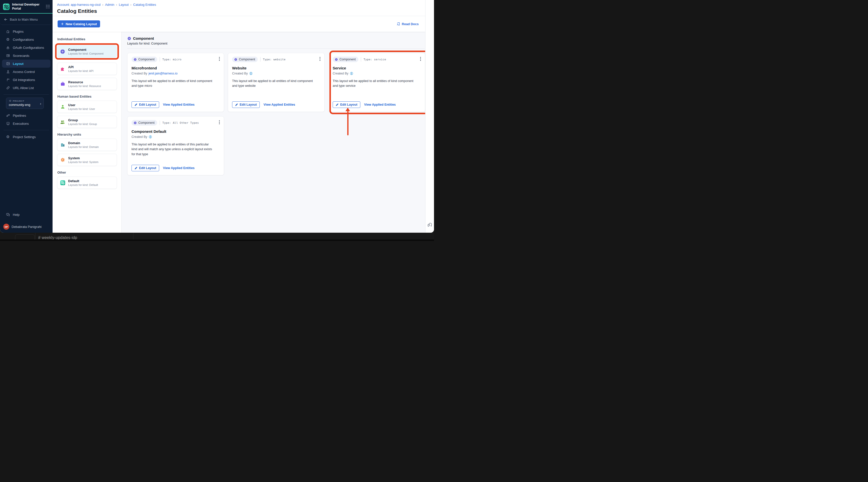 This screenshot has width=868, height=482. Describe the element at coordinates (24, 137) in the screenshot. I see `sidebar-item-label: Project Settings` at that location.